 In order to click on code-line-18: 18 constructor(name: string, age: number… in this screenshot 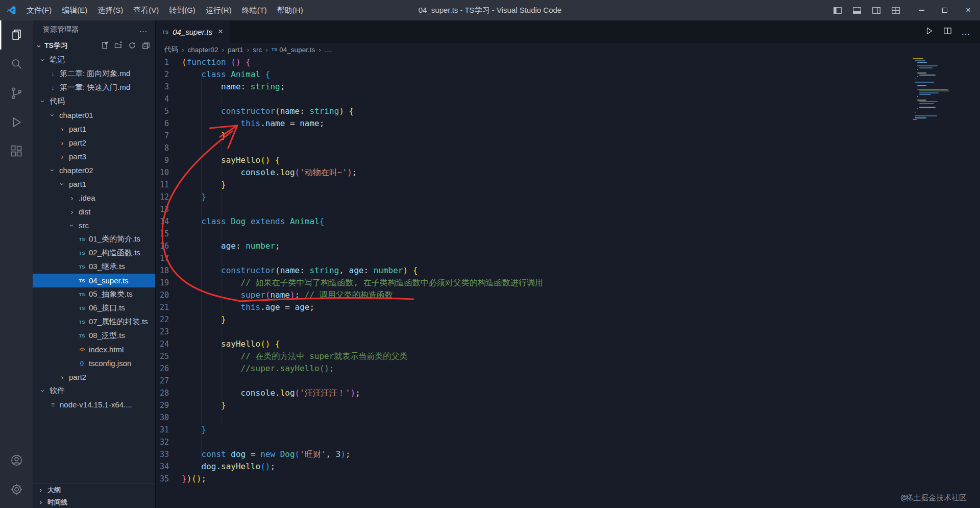, I will do `click(568, 271)`.